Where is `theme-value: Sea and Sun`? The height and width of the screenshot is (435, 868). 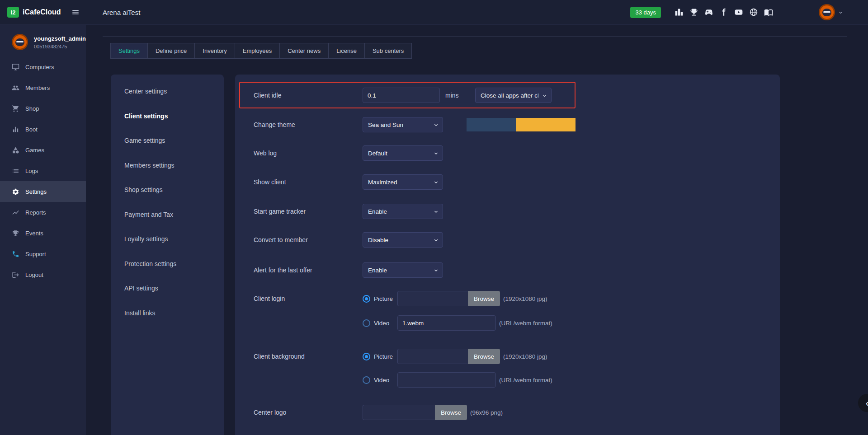 theme-value: Sea and Sun is located at coordinates (399, 125).